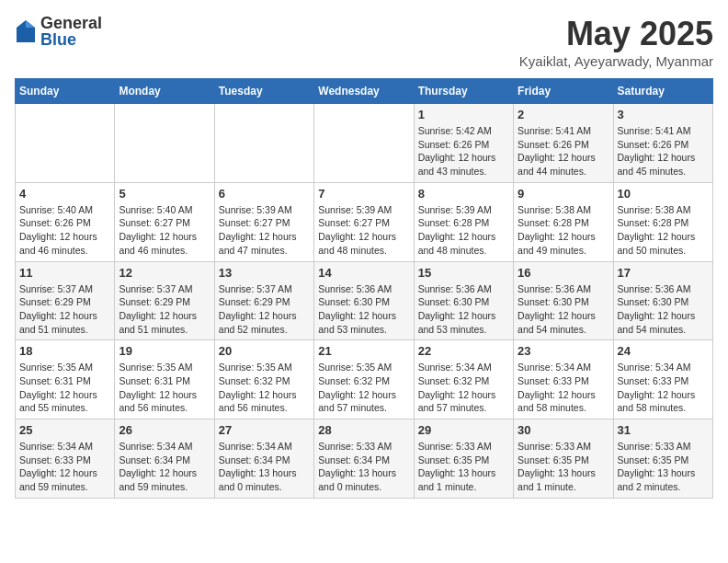 The width and height of the screenshot is (728, 563). I want to click on weekday-header-sunday: Sunday, so click(65, 92).